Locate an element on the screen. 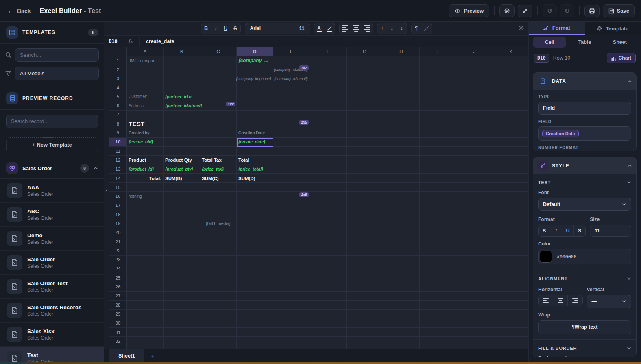 The width and height of the screenshot is (641, 364). cell-G17 is located at coordinates (365, 206).